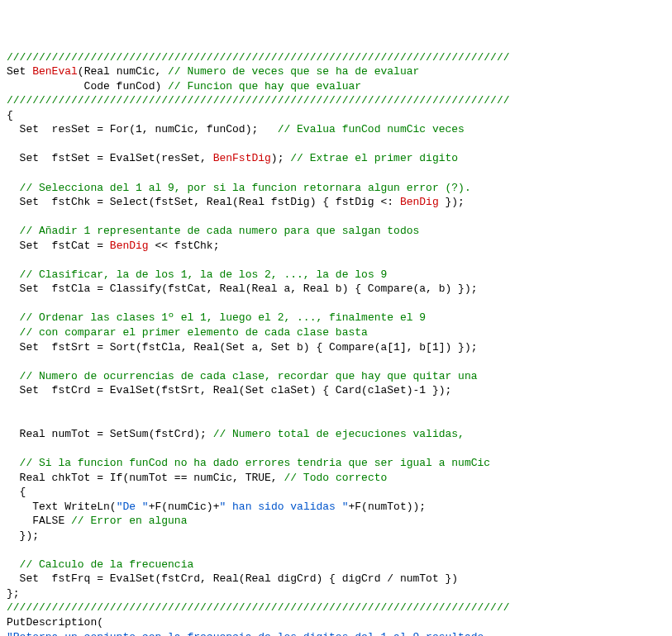 The image size is (672, 636). Describe the element at coordinates (336, 579) in the screenshot. I see `code-line: Set fstFrq = EvalSet(fstCrd, Real(Real d…` at that location.